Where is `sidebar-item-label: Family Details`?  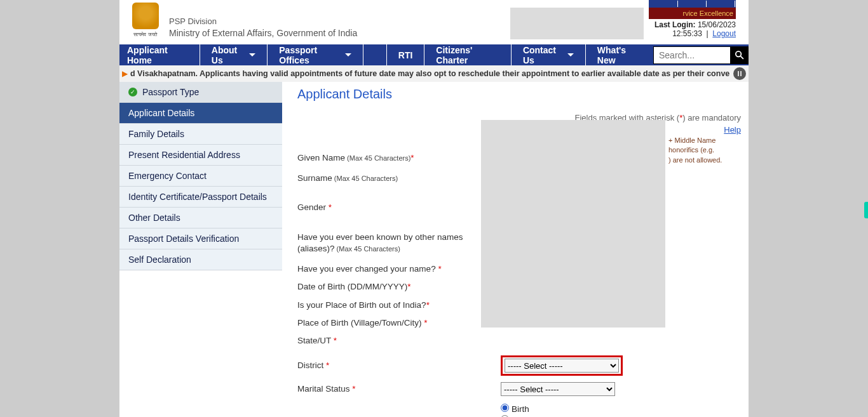 sidebar-item-label: Family Details is located at coordinates (156, 134).